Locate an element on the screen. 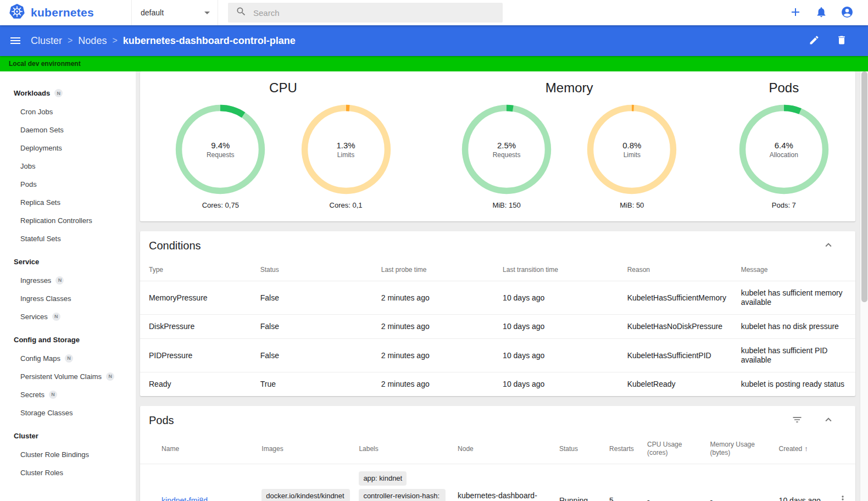  search-input is located at coordinates (374, 13).